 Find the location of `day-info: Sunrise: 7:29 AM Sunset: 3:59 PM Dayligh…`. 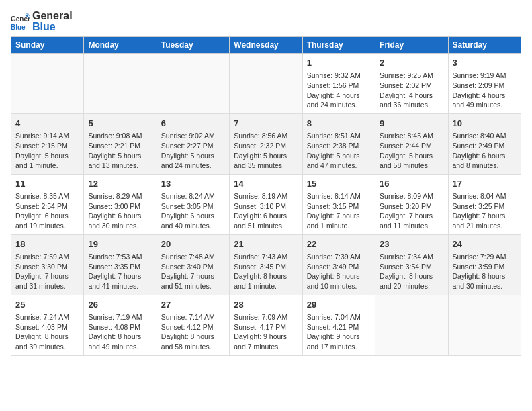

day-info: Sunrise: 7:29 AM Sunset: 3:59 PM Dayligh… is located at coordinates (485, 271).